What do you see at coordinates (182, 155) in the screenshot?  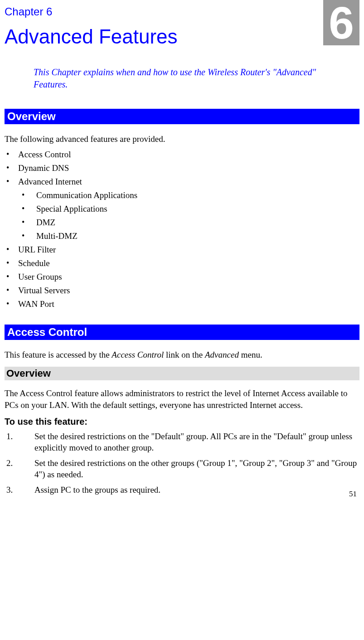 I see `list-item: Access Control` at bounding box center [182, 155].